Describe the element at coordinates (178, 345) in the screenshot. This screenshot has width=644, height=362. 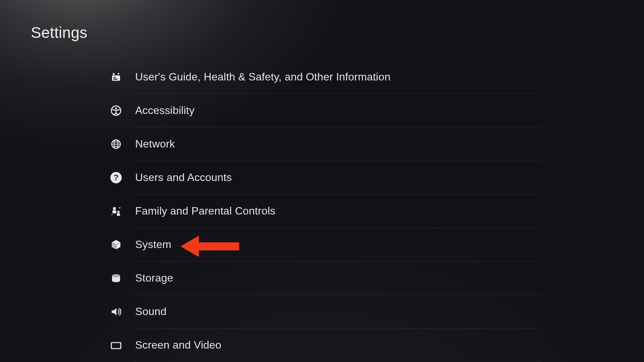
I see `menu-item-screen-video-label: Screen and Video` at that location.